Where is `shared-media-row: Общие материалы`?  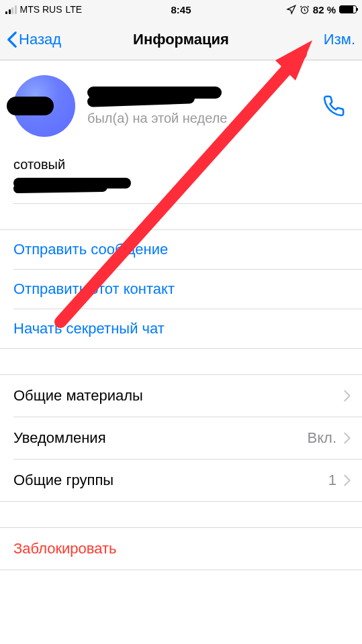 shared-media-row: Общие материалы is located at coordinates (181, 396).